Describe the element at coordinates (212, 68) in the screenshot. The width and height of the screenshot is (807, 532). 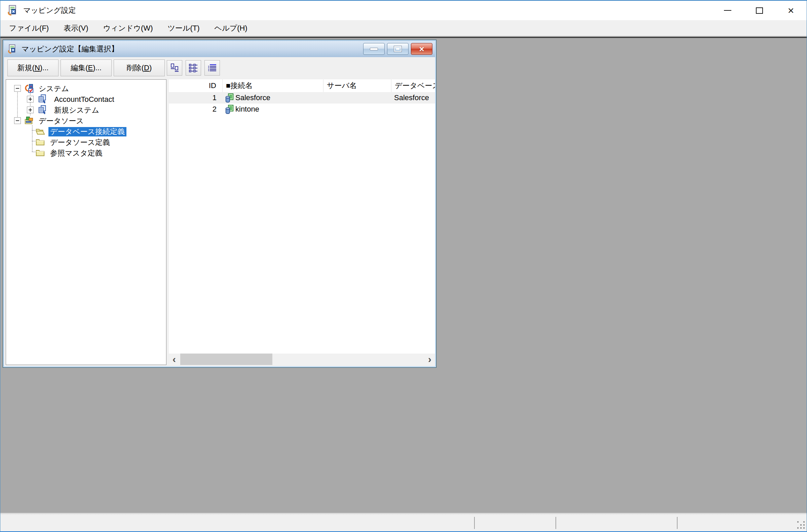
I see `details-view-button` at that location.